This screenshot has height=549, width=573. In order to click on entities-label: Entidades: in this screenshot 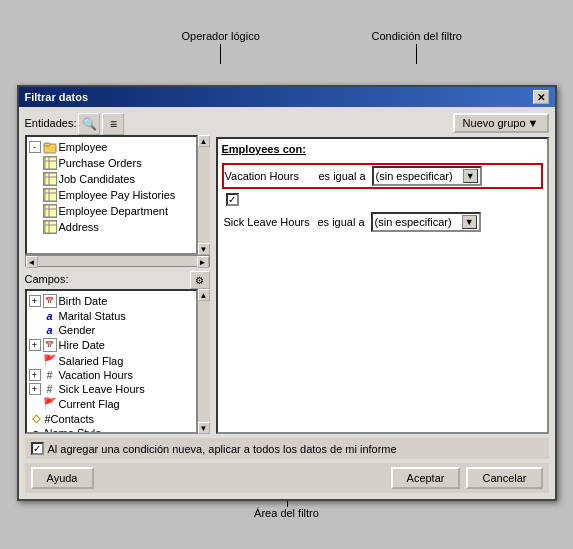, I will do `click(51, 123)`.